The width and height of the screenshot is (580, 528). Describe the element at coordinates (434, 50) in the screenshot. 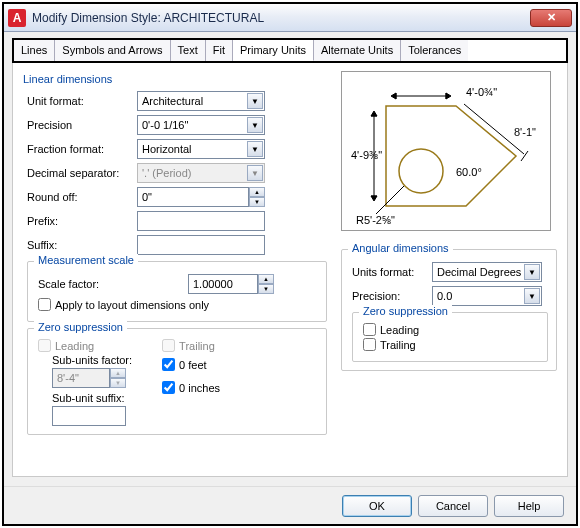

I see `tab-tolerances: Tolerances` at that location.